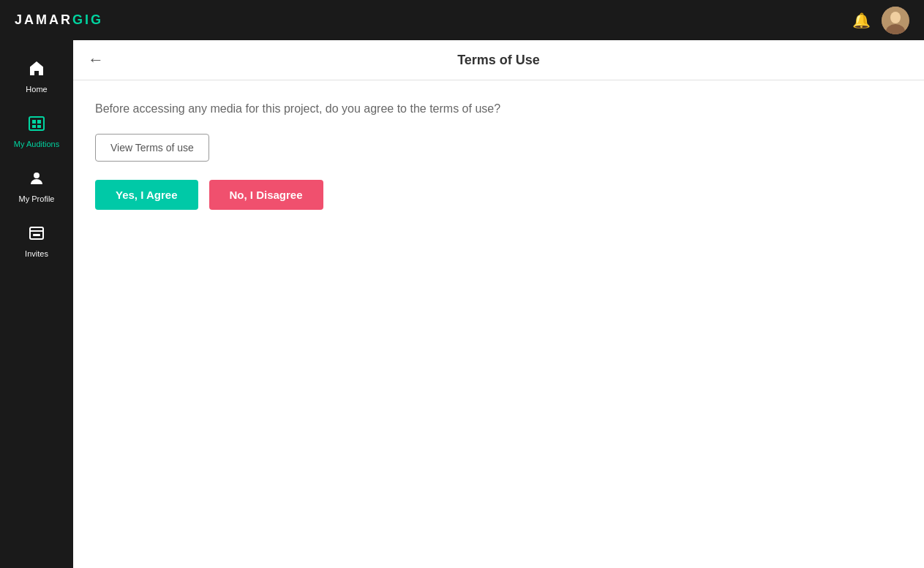  What do you see at coordinates (266, 194) in the screenshot?
I see `disagree-button: No, I Disagree` at bounding box center [266, 194].